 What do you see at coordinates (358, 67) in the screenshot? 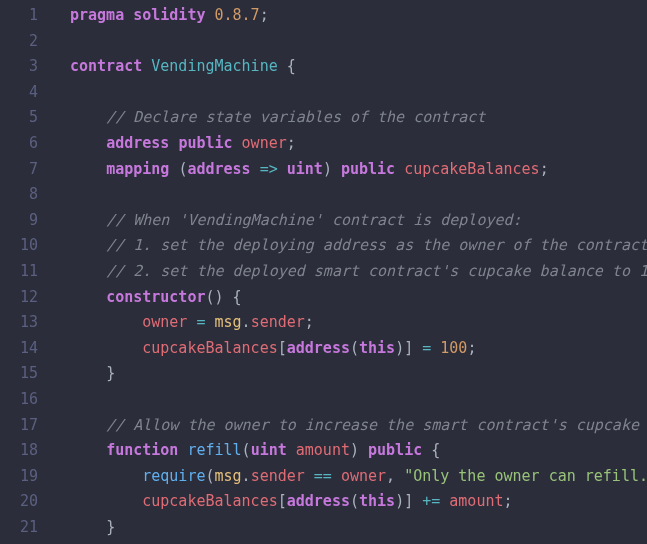
I see `code-line: contract VendingMachine {` at bounding box center [358, 67].